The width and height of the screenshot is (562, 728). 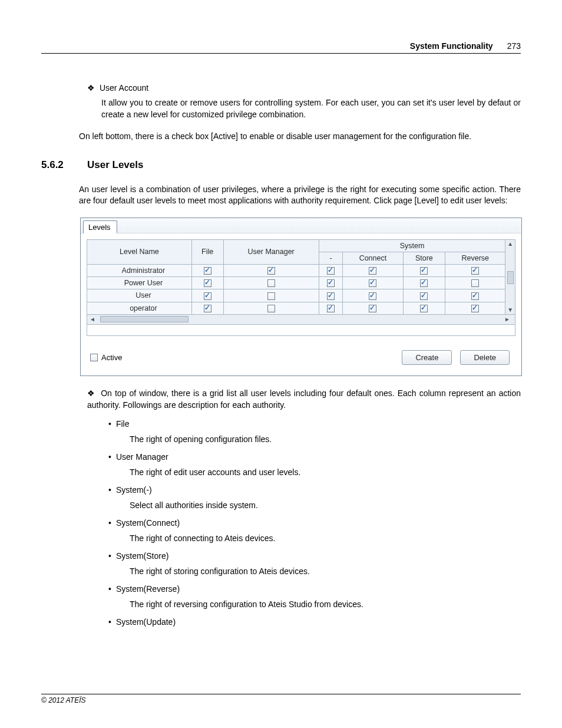 What do you see at coordinates (300, 137) in the screenshot?
I see `paragraph: On left bottom, there is a check box [Ac…` at bounding box center [300, 137].